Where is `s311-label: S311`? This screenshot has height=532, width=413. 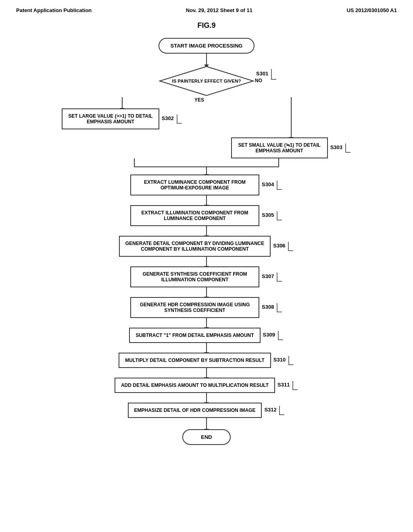 s311-label: S311 is located at coordinates (288, 385).